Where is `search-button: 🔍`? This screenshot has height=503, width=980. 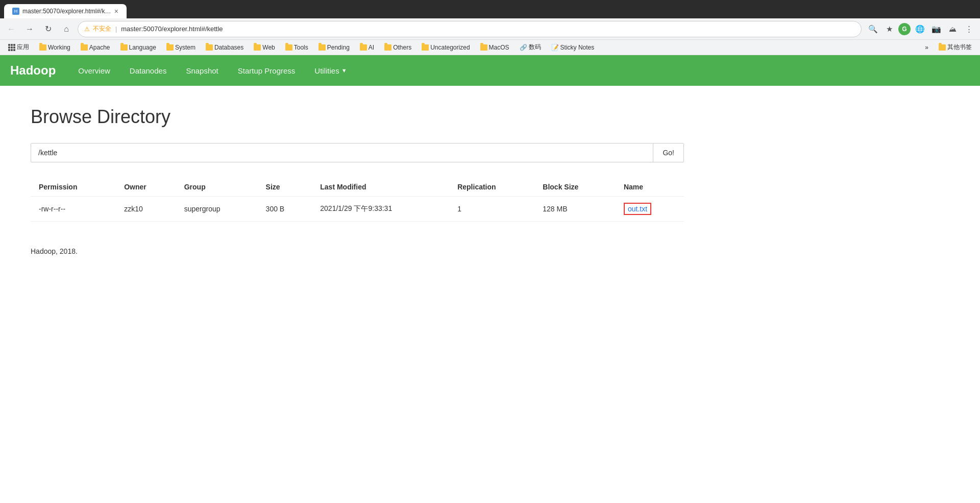 search-button: 🔍 is located at coordinates (873, 29).